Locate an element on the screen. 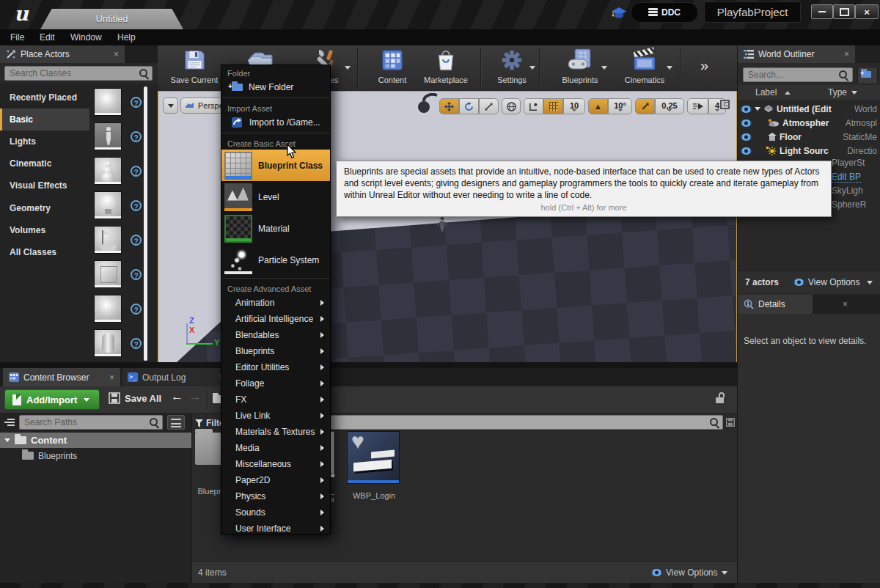 The image size is (880, 588). rotation-snap-value: 10° is located at coordinates (620, 106).